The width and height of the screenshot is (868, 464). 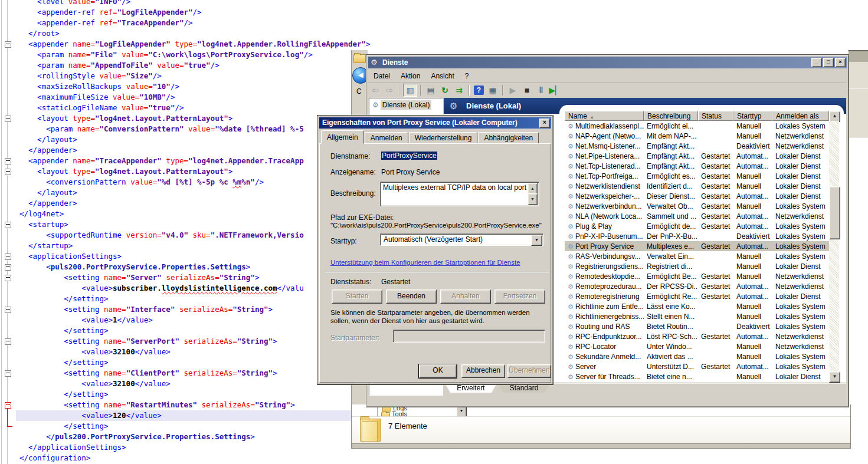 I want to click on dialog-titlebar: Eigenschaften von Port Proxy Service (Lo…, so click(x=435, y=123).